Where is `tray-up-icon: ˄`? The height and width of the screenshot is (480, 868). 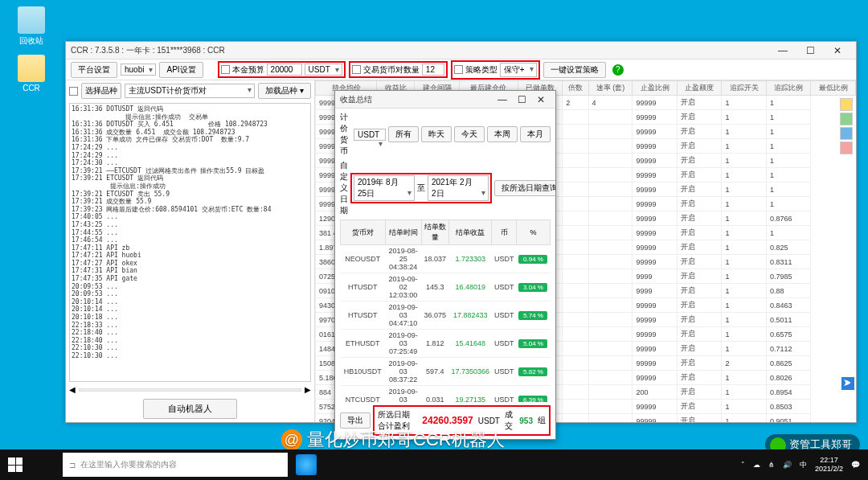 tray-up-icon: ˄ is located at coordinates (743, 465).